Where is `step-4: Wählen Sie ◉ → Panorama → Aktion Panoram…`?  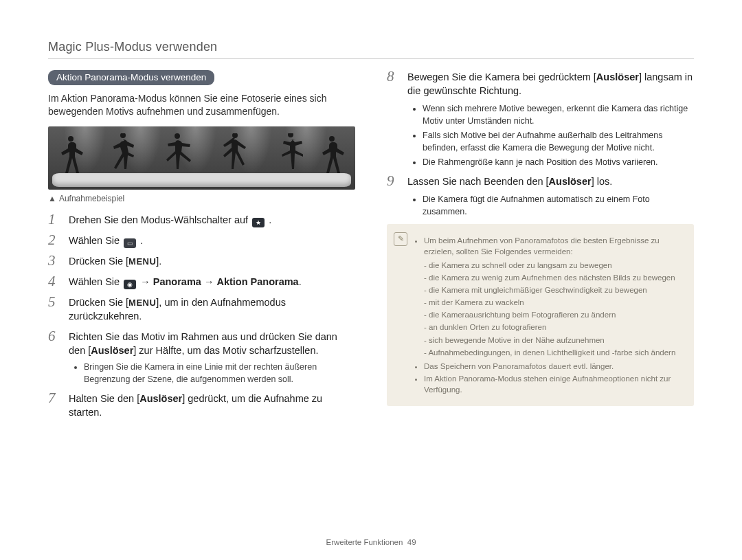
step-4: Wählen Sie ◉ → Panorama → Aktion Panoram… is located at coordinates (202, 282).